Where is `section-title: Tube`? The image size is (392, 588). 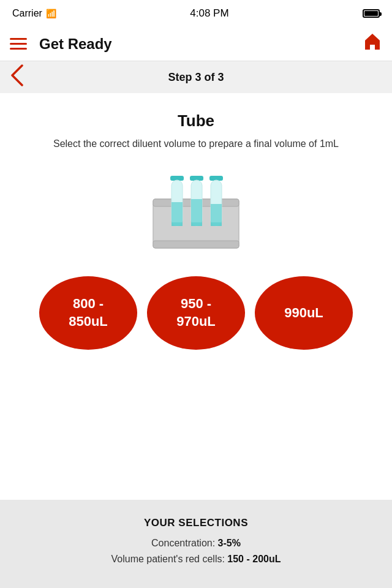 section-title: Tube is located at coordinates (196, 121).